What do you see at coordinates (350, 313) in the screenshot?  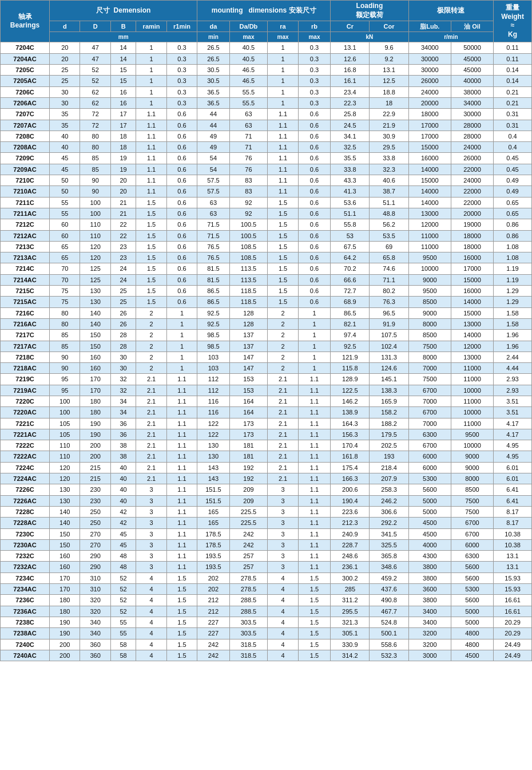 I see `table-cell: 86.5` at bounding box center [350, 313].